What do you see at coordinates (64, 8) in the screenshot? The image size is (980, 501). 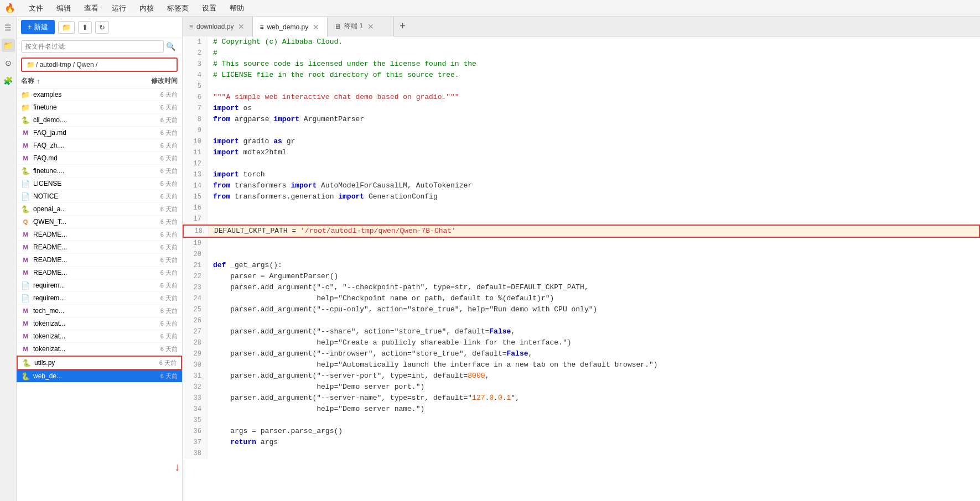 I see `menu-edit: 编辑` at bounding box center [64, 8].